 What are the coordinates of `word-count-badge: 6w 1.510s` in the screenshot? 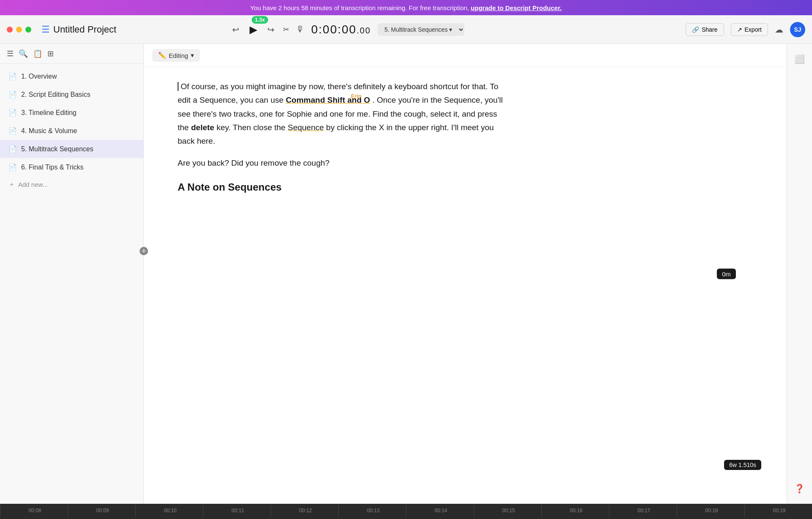 It's located at (743, 465).